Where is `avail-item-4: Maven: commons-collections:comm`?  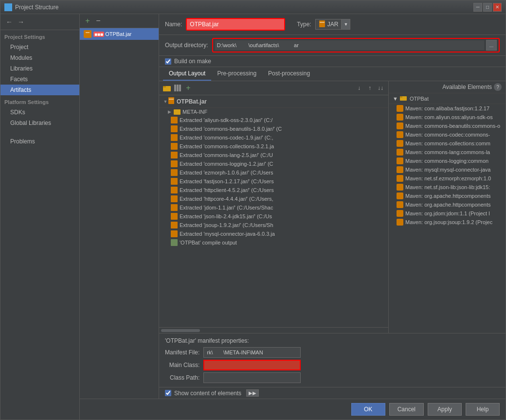 avail-item-4: Maven: commons-collections:comm is located at coordinates (447, 143).